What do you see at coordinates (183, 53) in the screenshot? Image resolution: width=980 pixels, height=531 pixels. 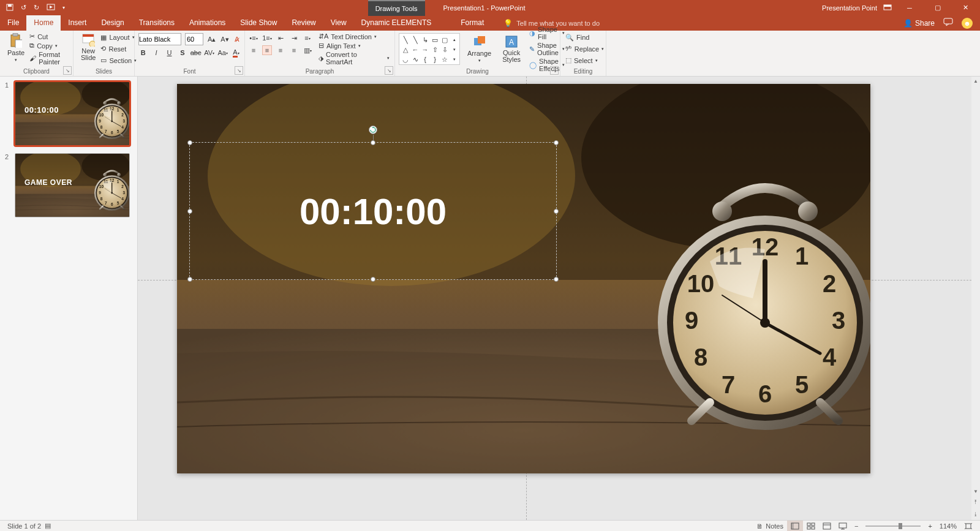 I see `text-shadow-button: S` at bounding box center [183, 53].